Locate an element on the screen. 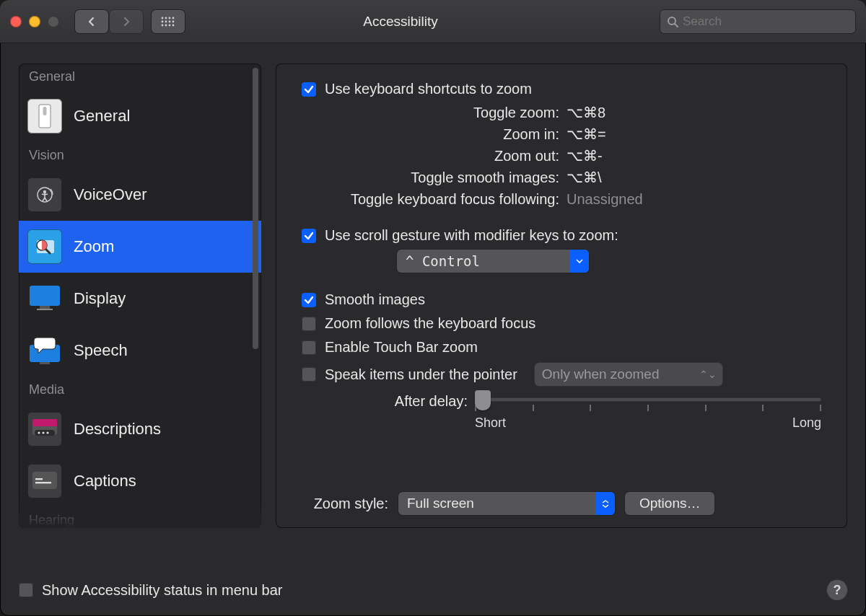 Image resolution: width=866 pixels, height=616 pixels. voiceover-icon is located at coordinates (45, 195).